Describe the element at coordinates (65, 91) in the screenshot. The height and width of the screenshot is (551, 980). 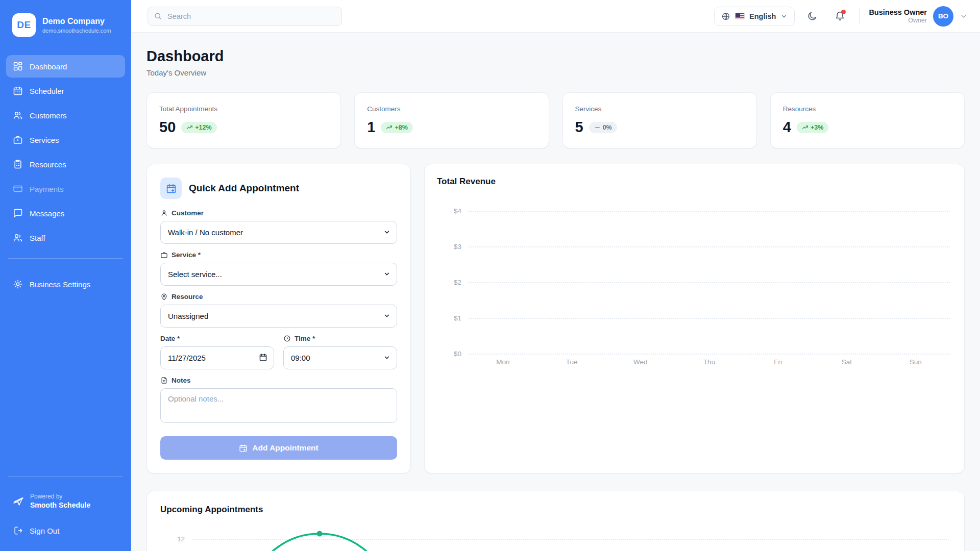
I see `sidebar-item-scheduler: Scheduler` at that location.